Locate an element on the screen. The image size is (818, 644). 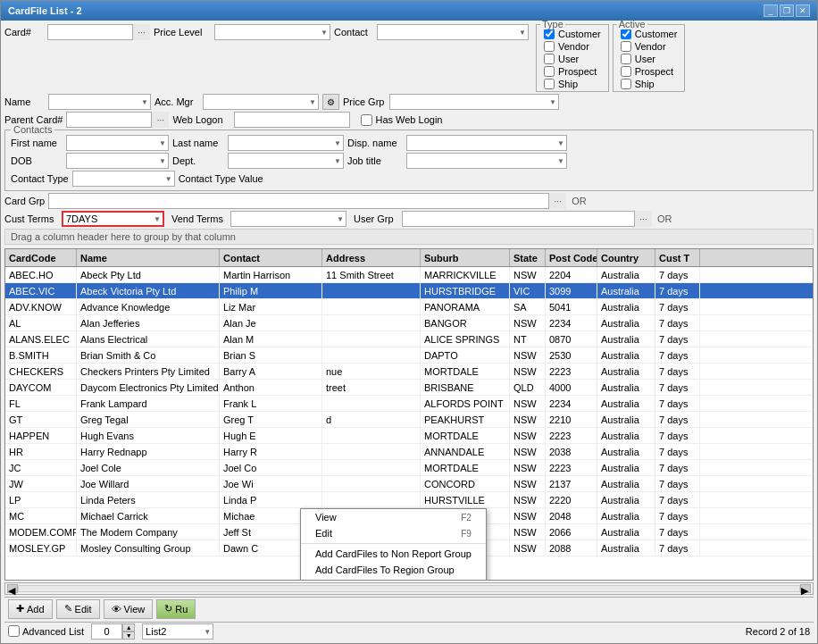
edit-button: ✎ Edit is located at coordinates (79, 609).